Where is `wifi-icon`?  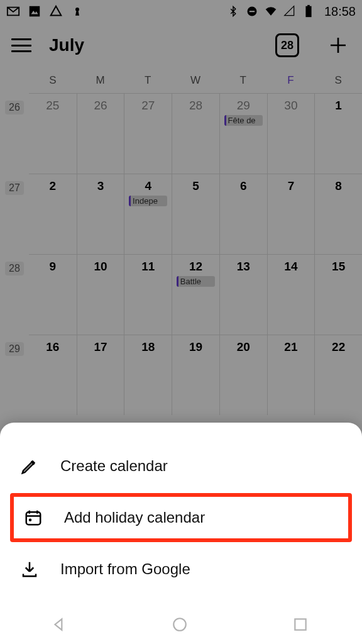
wifi-icon is located at coordinates (271, 11).